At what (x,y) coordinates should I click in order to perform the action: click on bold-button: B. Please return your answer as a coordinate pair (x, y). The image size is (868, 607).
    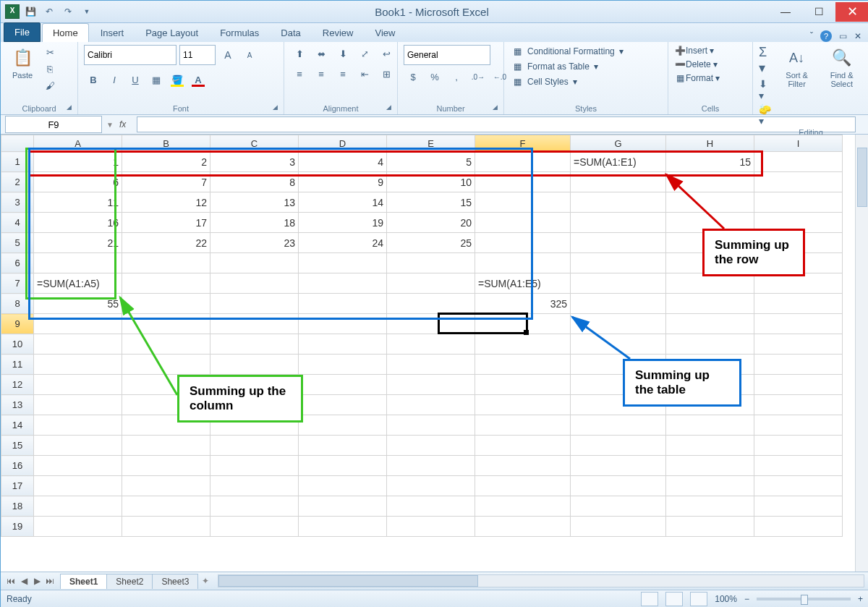
    Looking at the image, I should click on (93, 80).